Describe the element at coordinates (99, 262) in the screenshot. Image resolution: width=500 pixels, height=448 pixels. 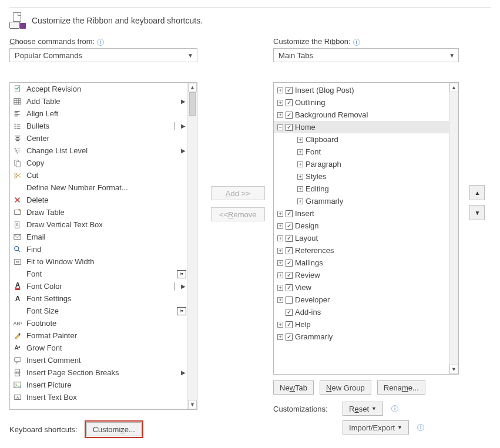
I see `command-item: Fit to Window Width` at that location.